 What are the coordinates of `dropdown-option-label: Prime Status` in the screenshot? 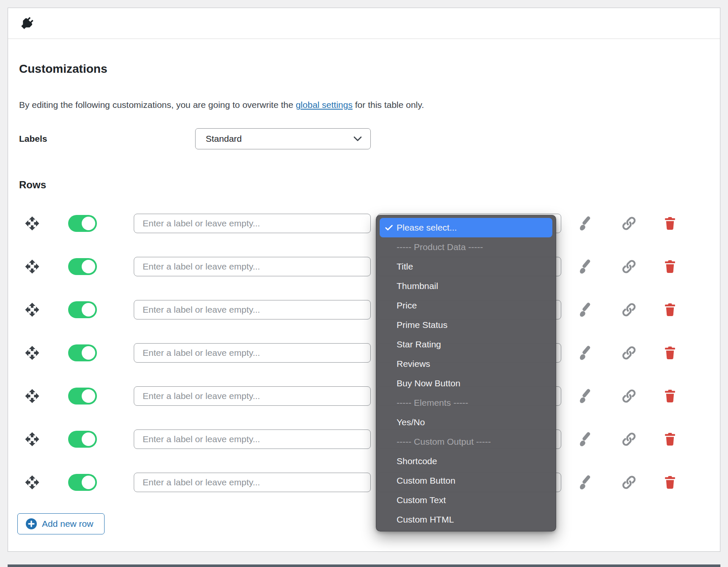 It's located at (422, 325).